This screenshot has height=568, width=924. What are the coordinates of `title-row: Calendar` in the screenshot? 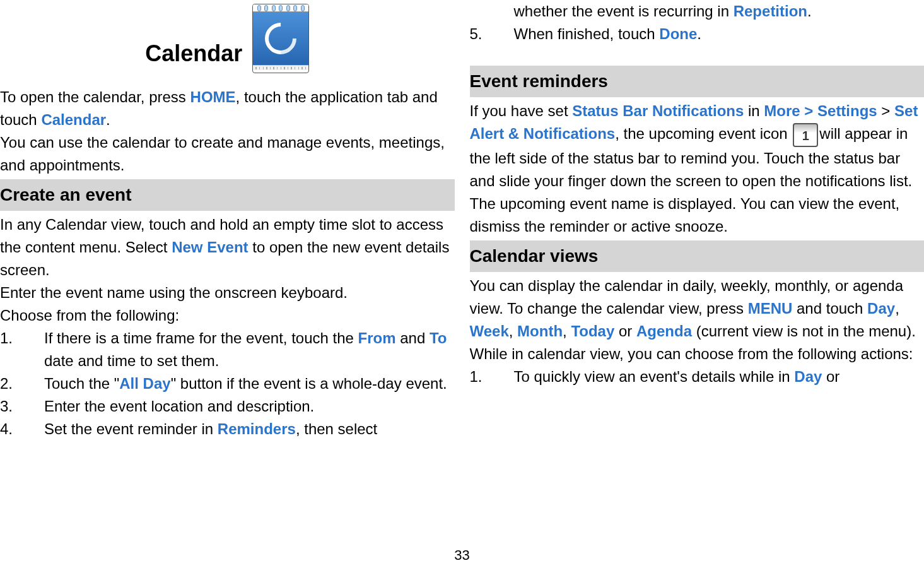 It's located at (227, 37).